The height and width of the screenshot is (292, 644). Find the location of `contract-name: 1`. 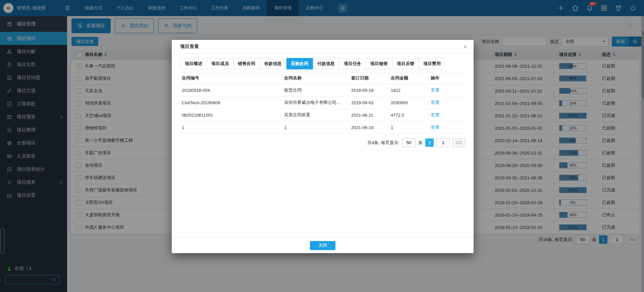

contract-name: 1 is located at coordinates (316, 127).